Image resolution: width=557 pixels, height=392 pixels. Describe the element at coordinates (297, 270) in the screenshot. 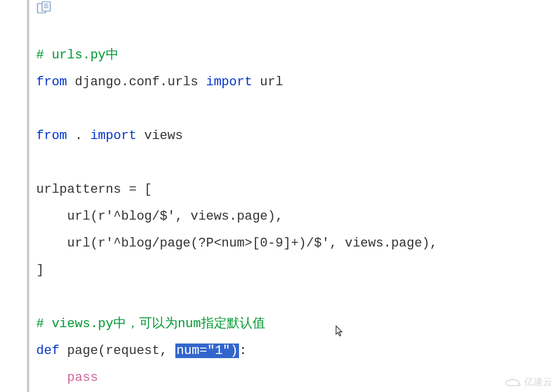

I see `code-line-close-bracket: ]` at that location.